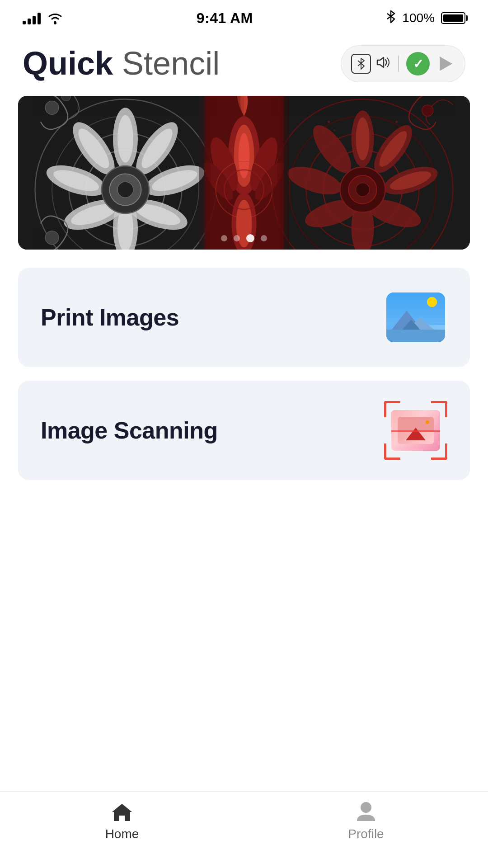 The image size is (488, 868). I want to click on wifi-icon, so click(55, 18).